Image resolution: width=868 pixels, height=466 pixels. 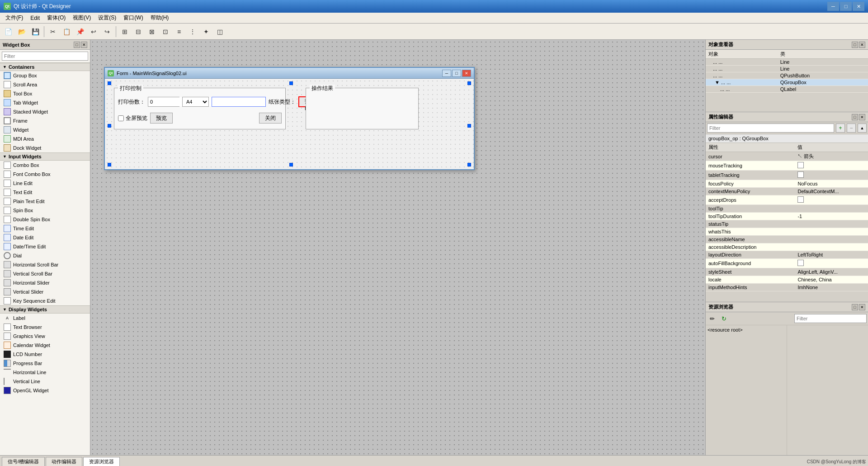 What do you see at coordinates (830, 319) in the screenshot?
I see `resource-filter-input` at bounding box center [830, 319].